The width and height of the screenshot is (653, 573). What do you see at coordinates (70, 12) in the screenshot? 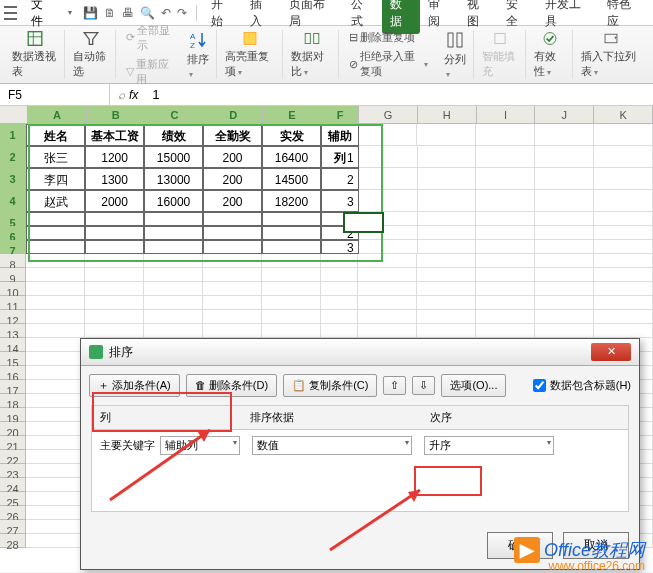
I see `file-dropdown-icon: ▾` at bounding box center [70, 12].